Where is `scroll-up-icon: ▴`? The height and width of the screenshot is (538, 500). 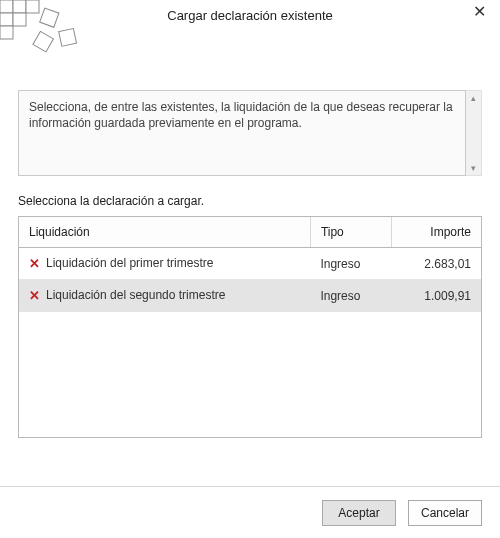
scroll-up-icon: ▴ is located at coordinates (474, 98).